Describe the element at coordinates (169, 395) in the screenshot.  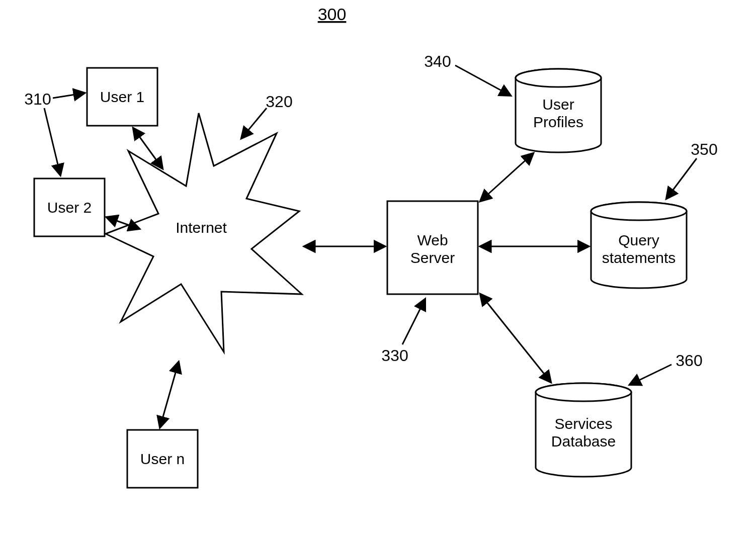
I see `link-usern-internet` at that location.